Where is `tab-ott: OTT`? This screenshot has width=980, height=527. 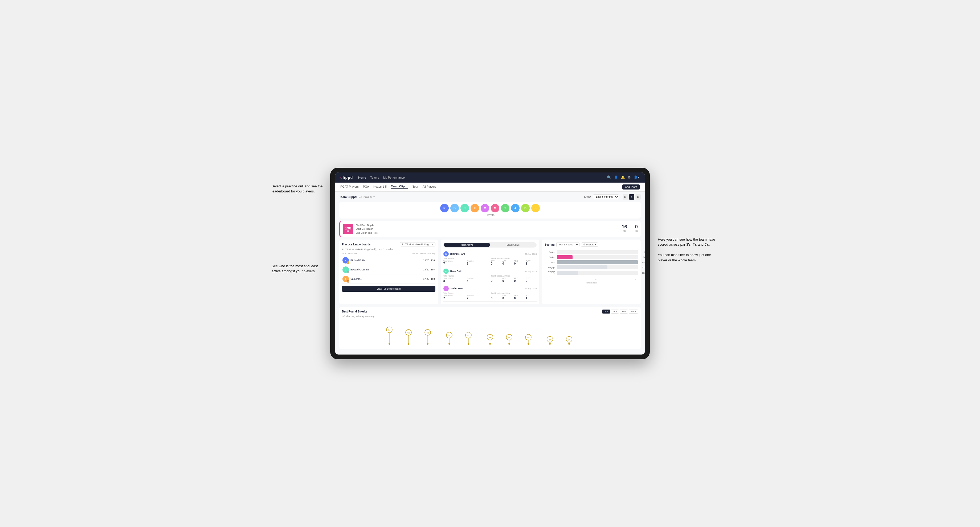 tab-ott: OTT is located at coordinates (606, 312).